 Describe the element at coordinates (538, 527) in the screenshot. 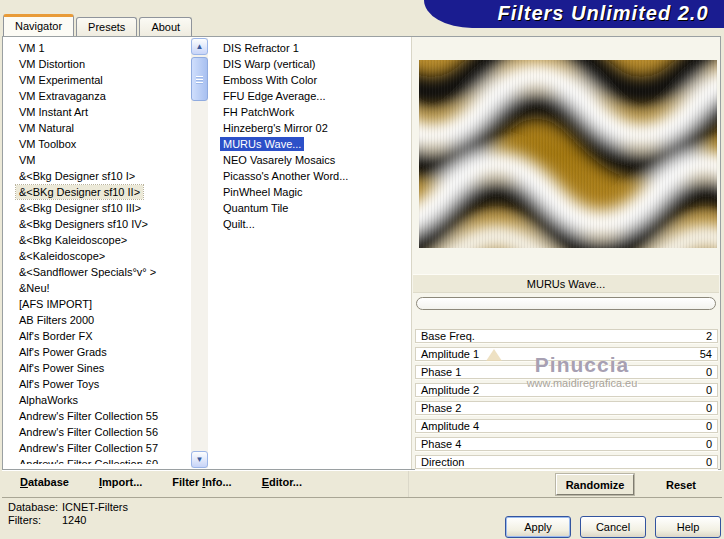

I see `apply-button: Apply` at that location.